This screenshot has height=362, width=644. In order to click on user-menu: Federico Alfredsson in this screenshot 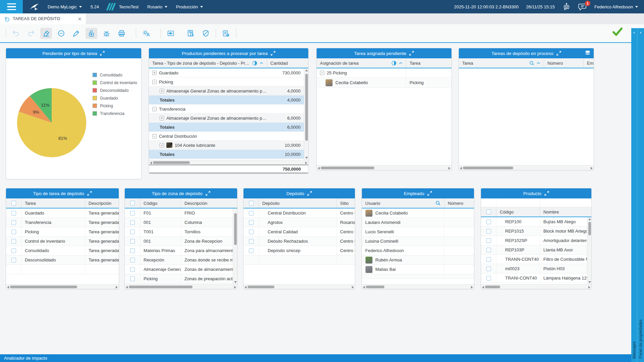, I will do `click(616, 7)`.